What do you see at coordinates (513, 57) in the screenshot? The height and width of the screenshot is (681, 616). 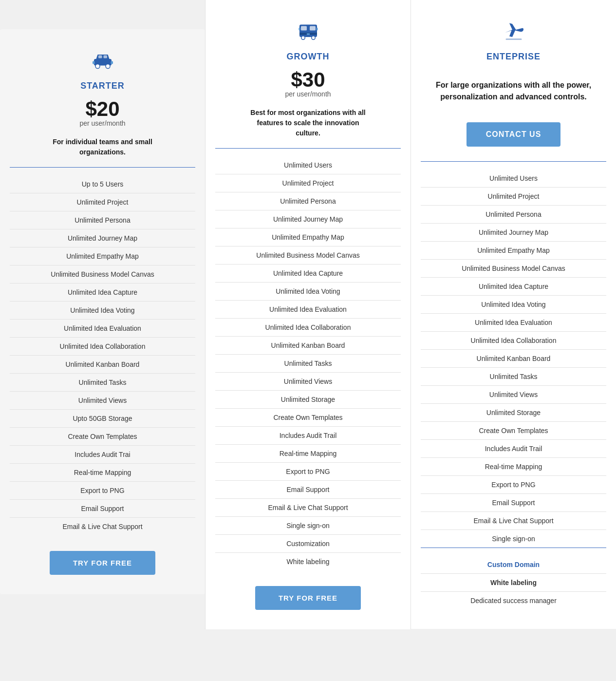 I see `enterprise-name: ENTEPRISE` at bounding box center [513, 57].